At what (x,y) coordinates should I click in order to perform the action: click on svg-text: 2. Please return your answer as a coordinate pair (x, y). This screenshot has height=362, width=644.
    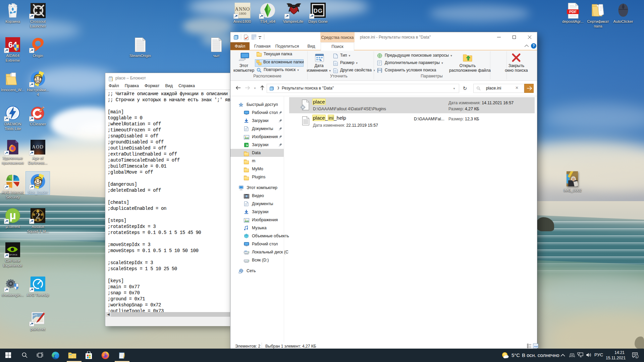
    Looking at the image, I should click on (38, 216).